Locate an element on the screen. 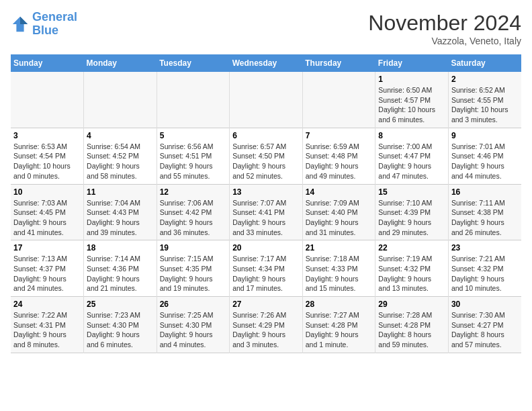  day-number: 20 is located at coordinates (266, 248).